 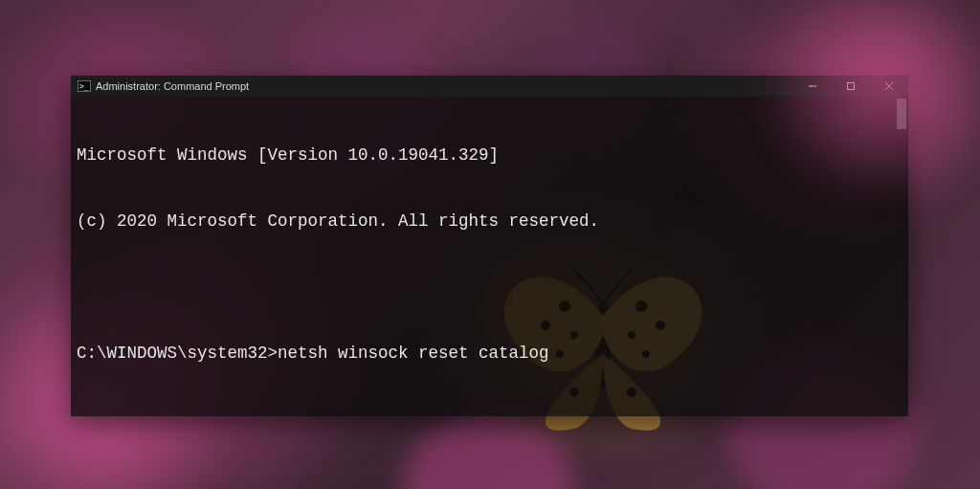 I want to click on prompt-path: C:\WINDOWS\system32>, so click(x=177, y=353).